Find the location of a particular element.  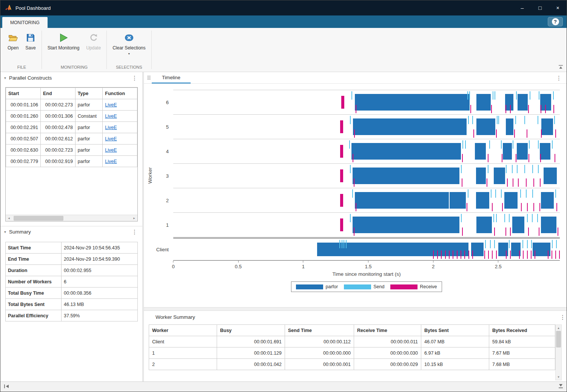

close-button: × is located at coordinates (558, 8).